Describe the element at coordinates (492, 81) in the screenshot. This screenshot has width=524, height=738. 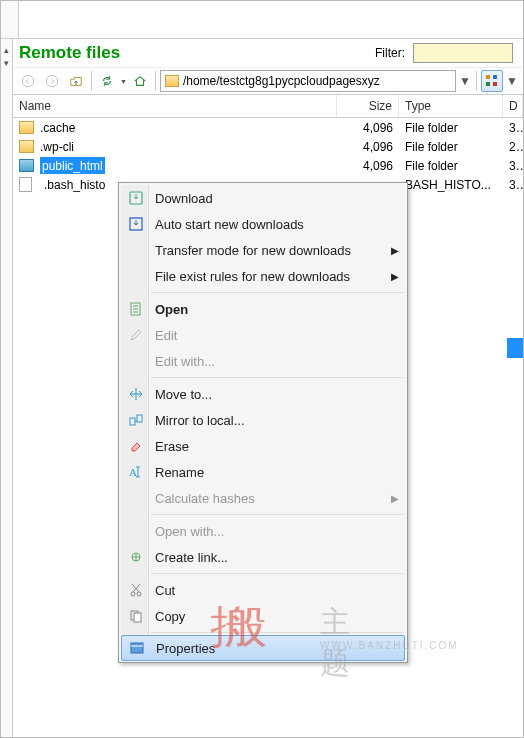
I see `view-mode-button` at that location.